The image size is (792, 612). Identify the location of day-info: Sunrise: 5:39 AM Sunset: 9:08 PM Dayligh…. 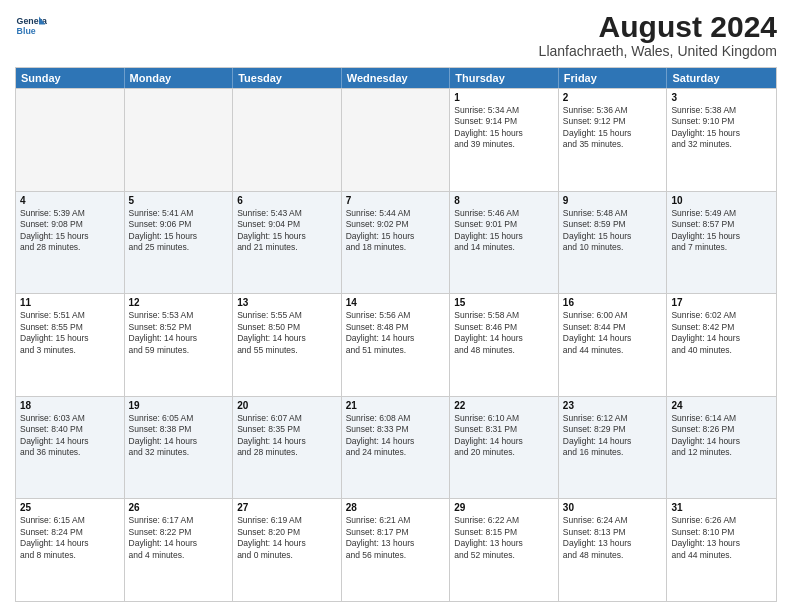
(70, 231).